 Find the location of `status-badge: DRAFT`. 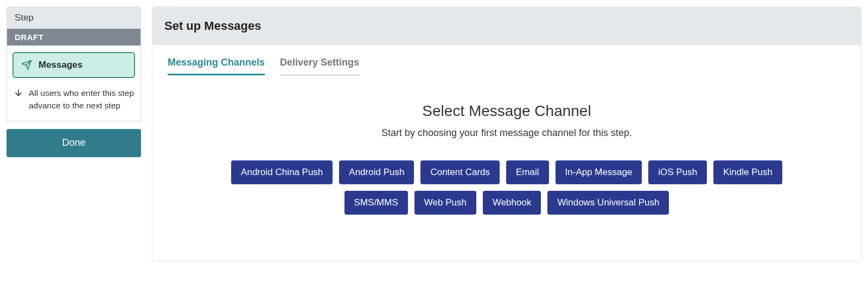

status-badge: DRAFT is located at coordinates (74, 37).